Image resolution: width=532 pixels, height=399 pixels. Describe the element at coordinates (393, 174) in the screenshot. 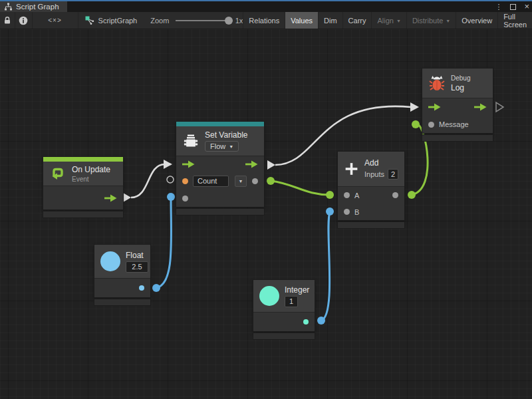

I see `inputs-count-field: 2` at that location.